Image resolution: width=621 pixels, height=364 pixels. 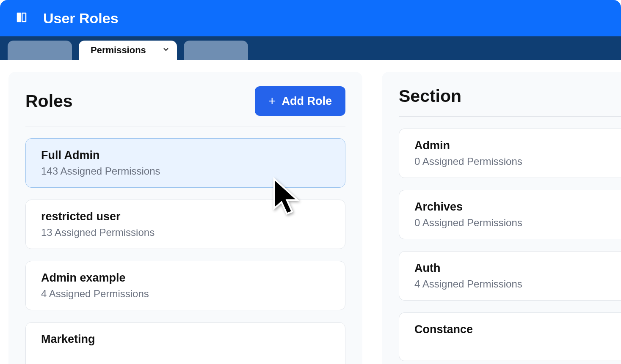 I want to click on section-card-archives: Archives 0 Assigned Permissions, so click(x=510, y=215).